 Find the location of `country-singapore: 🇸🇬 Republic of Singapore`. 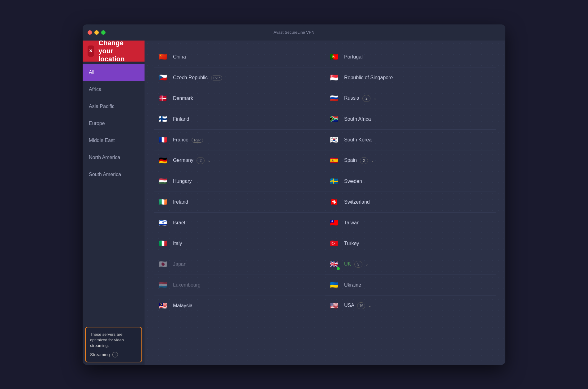

country-singapore: 🇸🇬 Republic of Singapore is located at coordinates (410, 78).